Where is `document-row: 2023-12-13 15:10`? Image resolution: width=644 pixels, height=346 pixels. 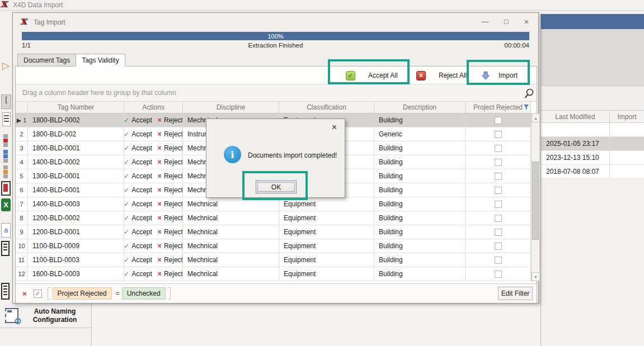 document-row: 2023-12-13 15:10 is located at coordinates (593, 158).